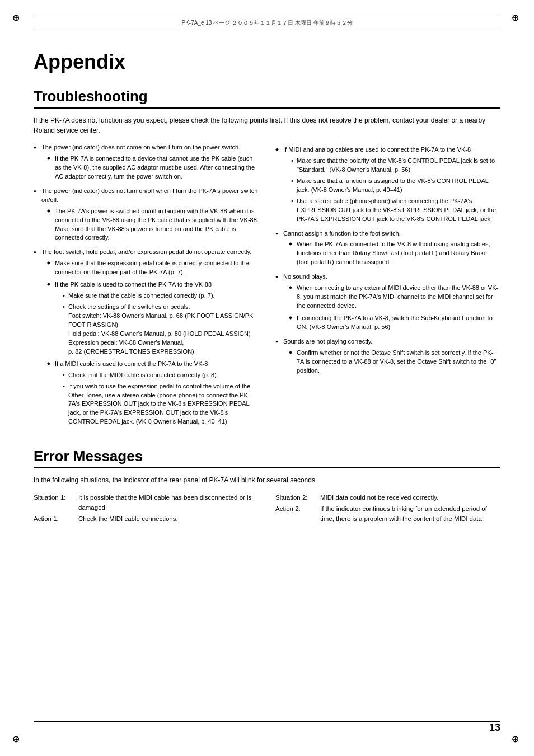  What do you see at coordinates (17, 739) in the screenshot?
I see `reg-mark-bl: ⊕` at bounding box center [17, 739].